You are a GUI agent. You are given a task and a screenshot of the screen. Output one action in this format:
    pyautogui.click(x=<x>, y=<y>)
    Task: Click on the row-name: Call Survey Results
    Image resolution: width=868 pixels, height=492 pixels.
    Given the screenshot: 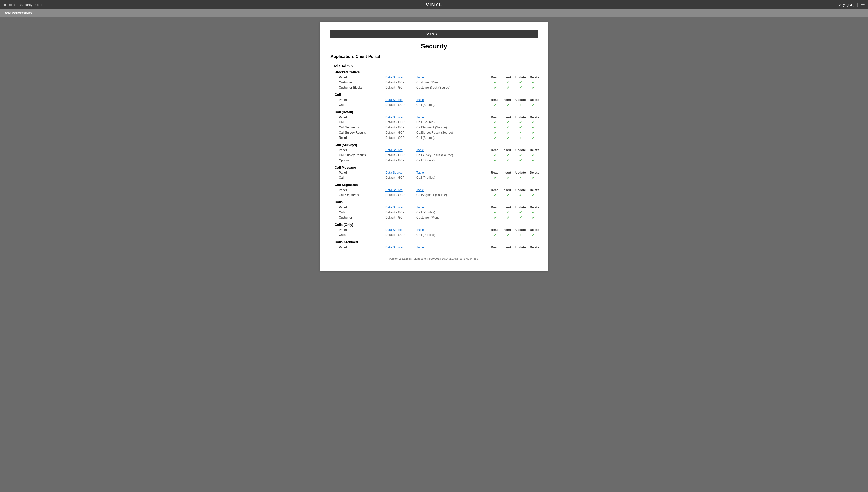 What is the action you would take?
    pyautogui.click(x=362, y=132)
    